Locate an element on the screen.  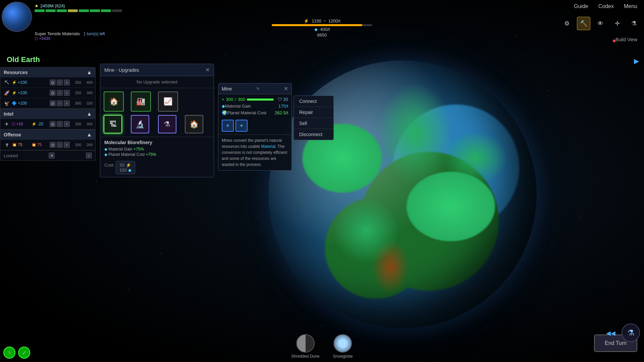
offense-plus-btn: + is located at coordinates (67, 145).